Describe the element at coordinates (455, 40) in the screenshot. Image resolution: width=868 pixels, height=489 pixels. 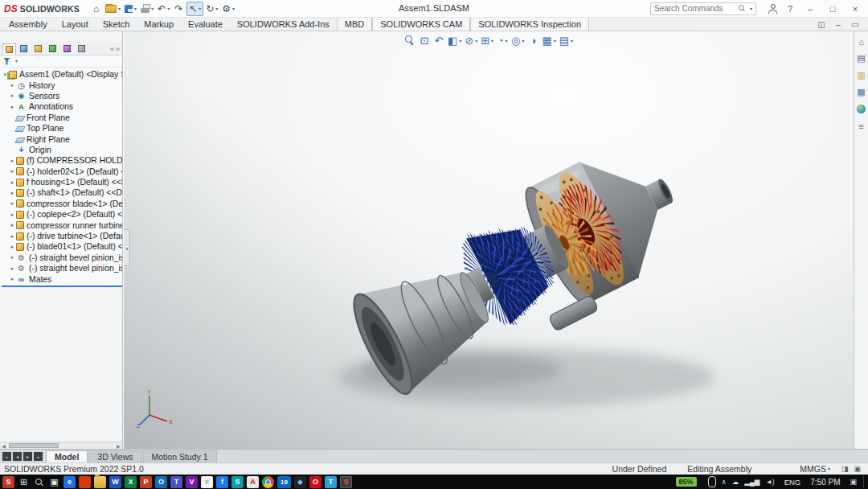
I see `section-view-button: ◧▾` at that location.